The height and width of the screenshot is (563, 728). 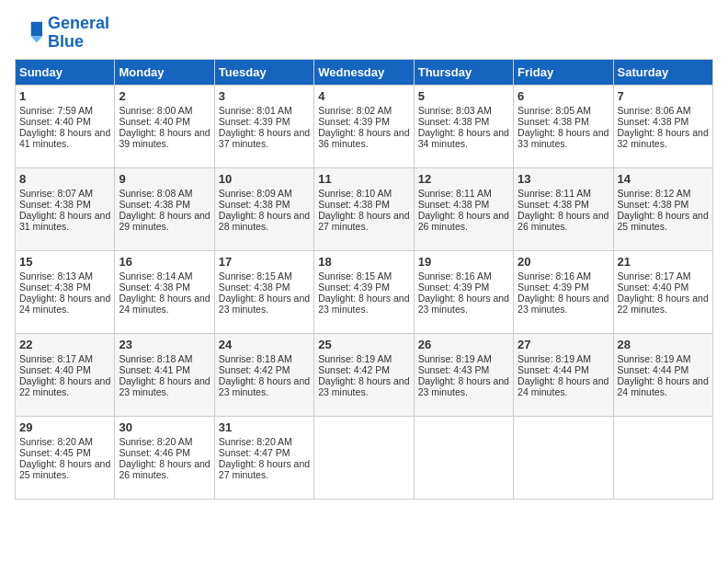 I want to click on day-number: 10, so click(x=265, y=178).